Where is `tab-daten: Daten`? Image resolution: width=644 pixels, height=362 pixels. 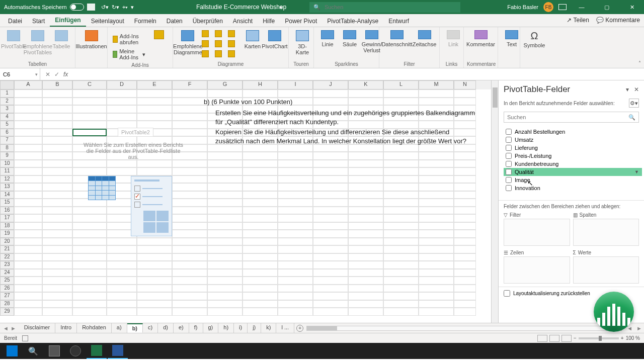
tab-daten: Daten is located at coordinates (175, 21).